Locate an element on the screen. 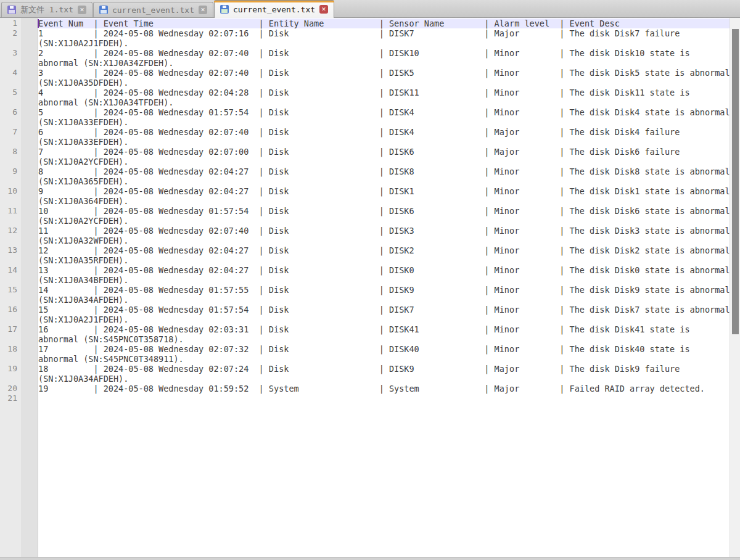 Image resolution: width=740 pixels, height=560 pixels. editor-line: 98 | 2024-05-08 Wednesday 02:04:27 | Dis… is located at coordinates (365, 171).